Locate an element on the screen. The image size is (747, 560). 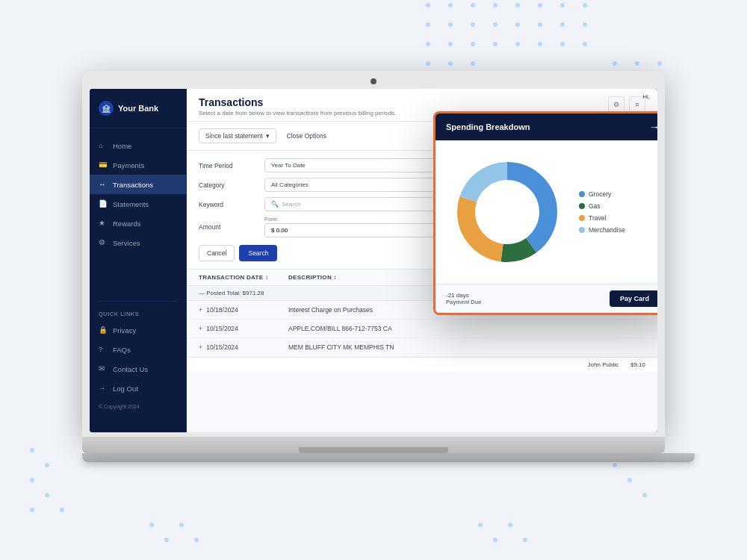
payment-due-label: Payment Due is located at coordinates (464, 302).